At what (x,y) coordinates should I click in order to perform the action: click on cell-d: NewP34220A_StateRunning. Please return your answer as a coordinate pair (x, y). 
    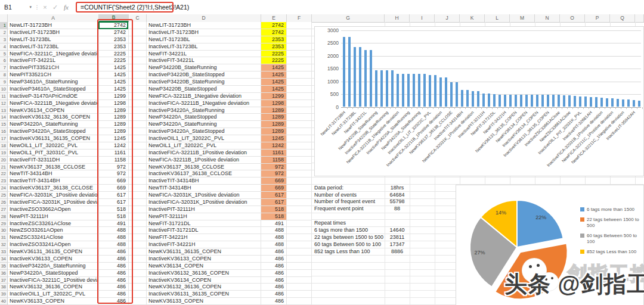
    Looking at the image, I should click on (204, 125).